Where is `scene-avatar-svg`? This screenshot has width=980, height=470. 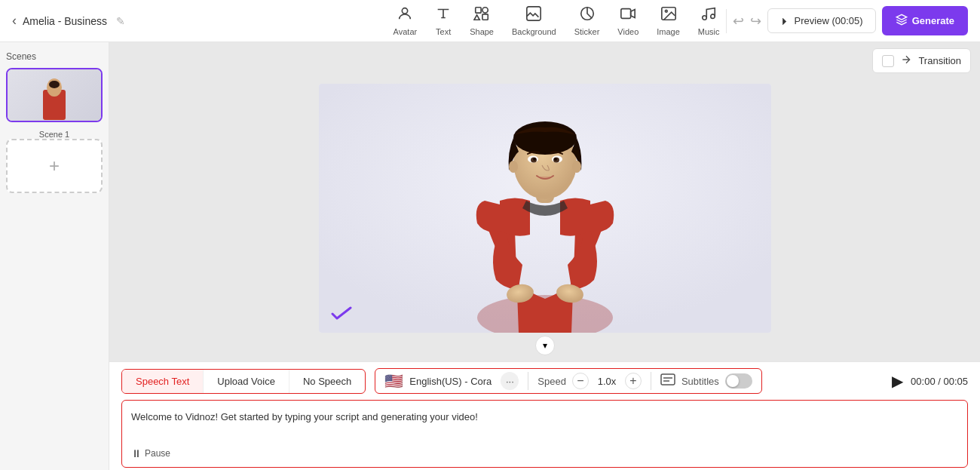 scene-avatar-svg is located at coordinates (54, 95).